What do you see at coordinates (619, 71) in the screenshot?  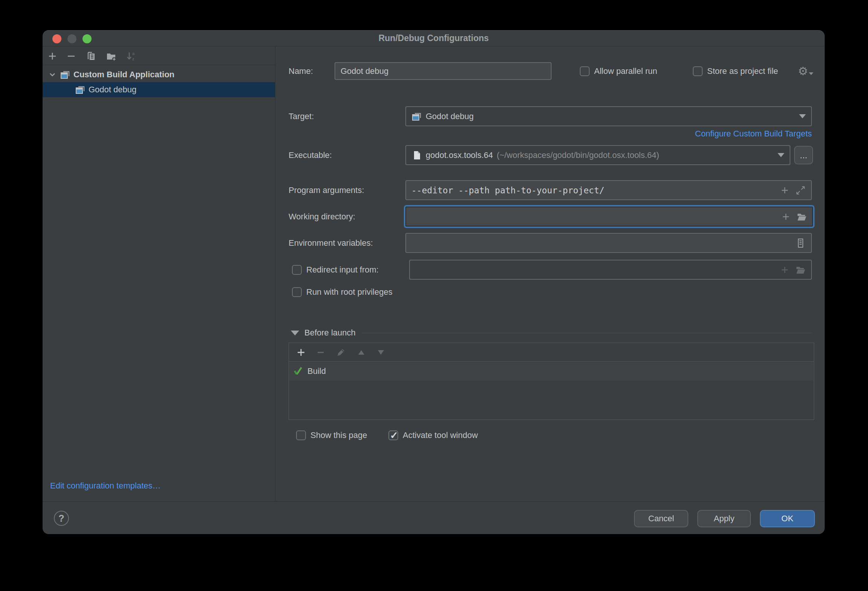 I see `allow-parallel-run-checkbox: Allow parallel run` at bounding box center [619, 71].